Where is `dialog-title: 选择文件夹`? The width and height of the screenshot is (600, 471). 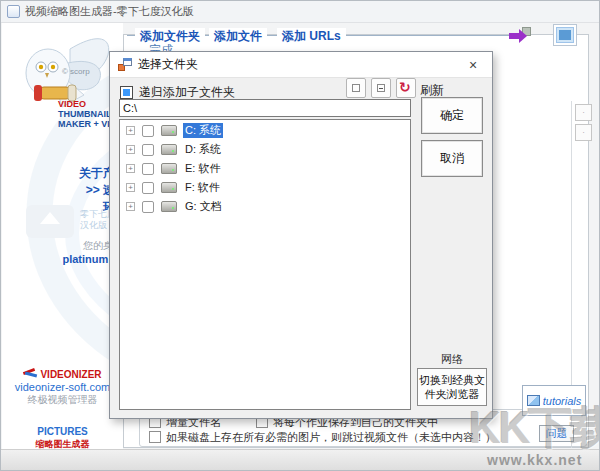 dialog-title: 选择文件夹 is located at coordinates (300, 64).